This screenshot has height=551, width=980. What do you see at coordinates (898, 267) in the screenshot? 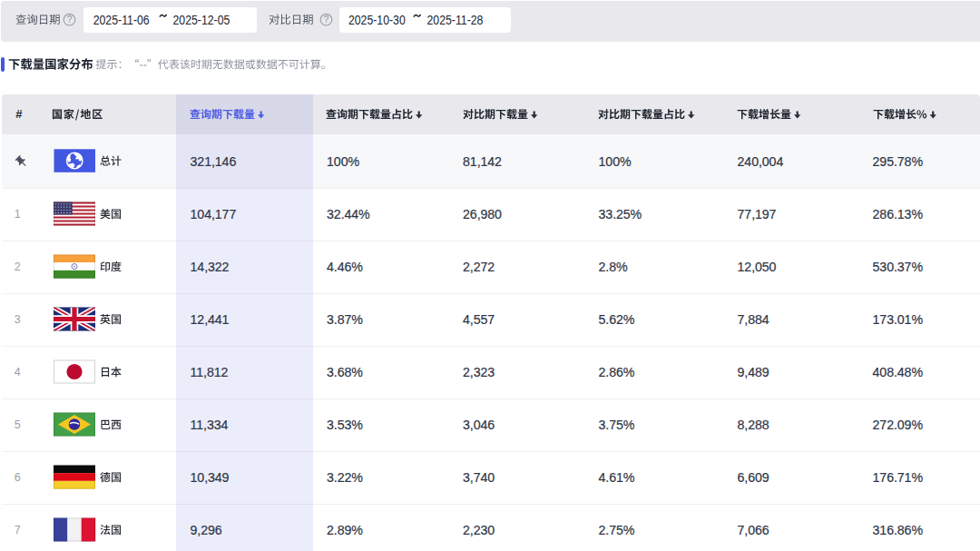
I see `svg-text: 530.37%` at bounding box center [898, 267].